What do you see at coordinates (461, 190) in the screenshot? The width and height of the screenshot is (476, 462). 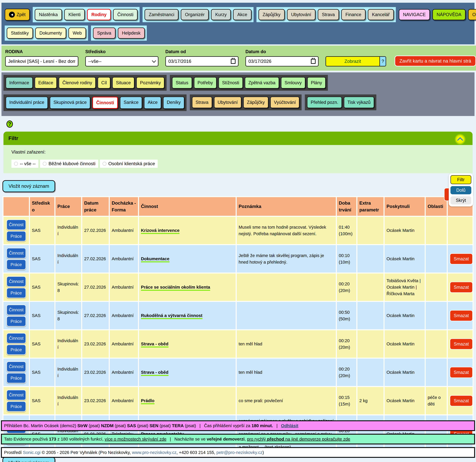 I see `scroll-down-button: Dolů` at bounding box center [461, 190].